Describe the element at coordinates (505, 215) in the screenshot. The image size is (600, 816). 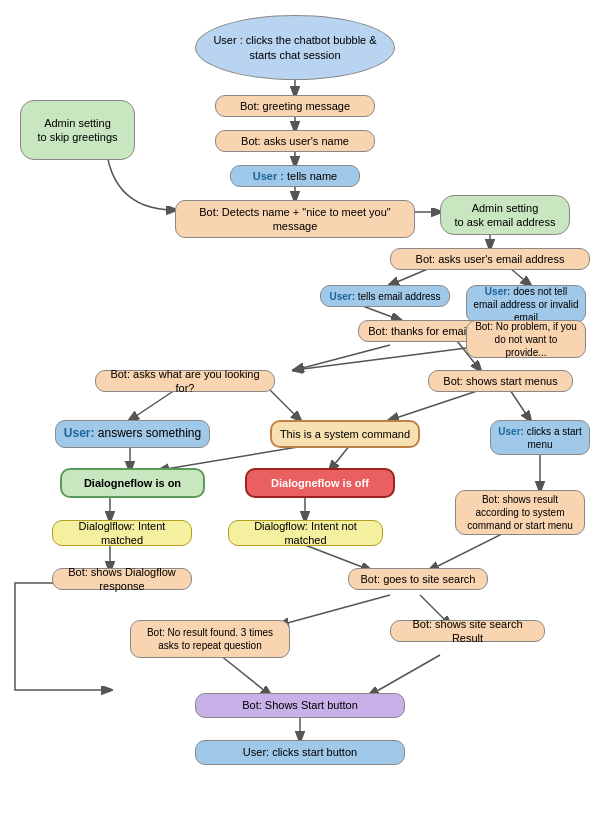
I see `node-admin-email: Admin setting to ask email address` at that location.